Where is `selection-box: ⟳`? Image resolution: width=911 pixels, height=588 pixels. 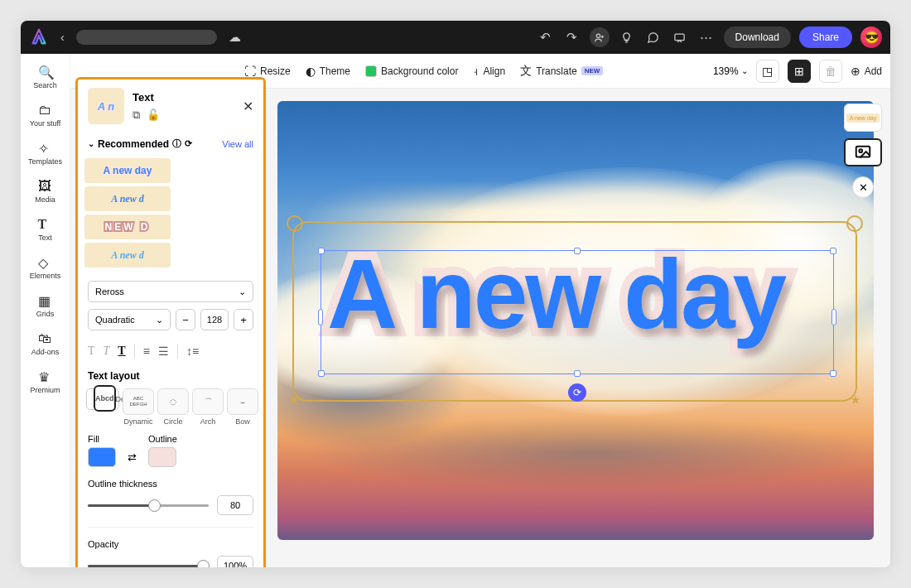 selection-box: ⟳ is located at coordinates (577, 312).